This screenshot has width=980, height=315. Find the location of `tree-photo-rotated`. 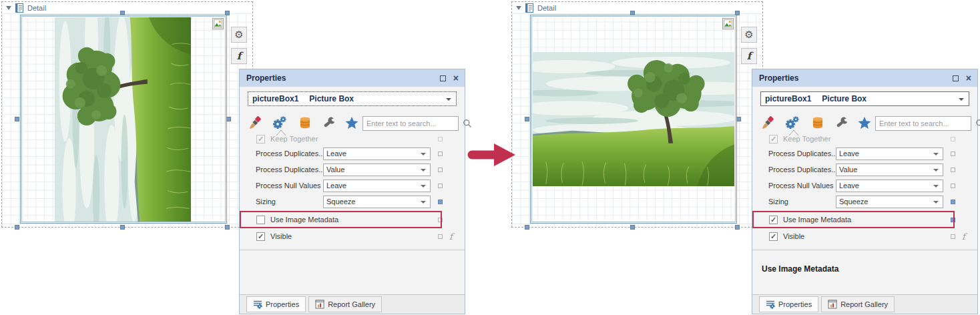

tree-photo-rotated is located at coordinates (123, 119).